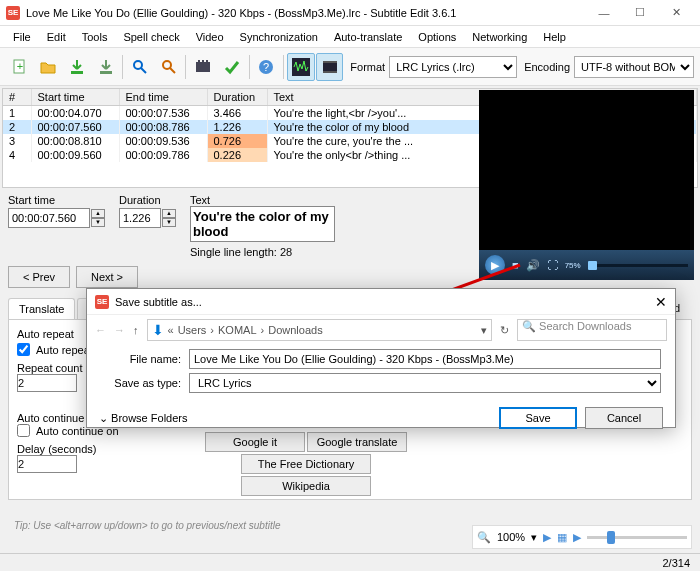  Describe the element at coordinates (49, 218) in the screenshot. I see `start-time-input` at that location.